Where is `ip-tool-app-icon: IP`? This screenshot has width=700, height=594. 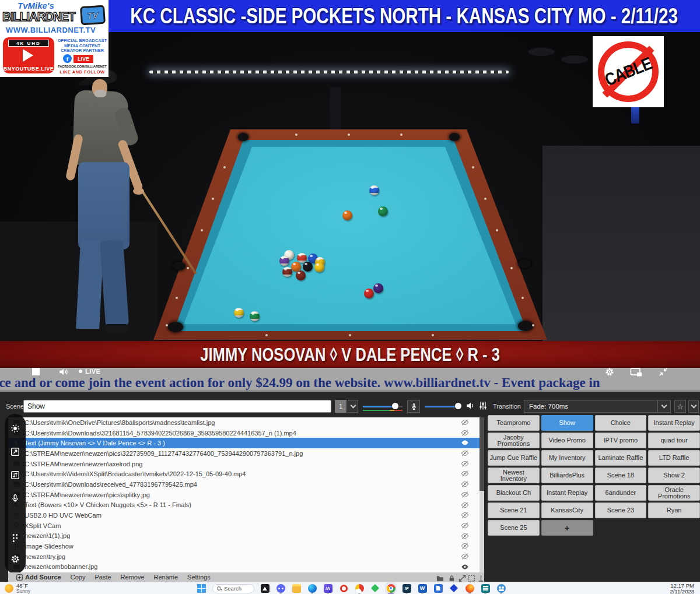
ip-tool-app-icon: IP is located at coordinates (407, 588).